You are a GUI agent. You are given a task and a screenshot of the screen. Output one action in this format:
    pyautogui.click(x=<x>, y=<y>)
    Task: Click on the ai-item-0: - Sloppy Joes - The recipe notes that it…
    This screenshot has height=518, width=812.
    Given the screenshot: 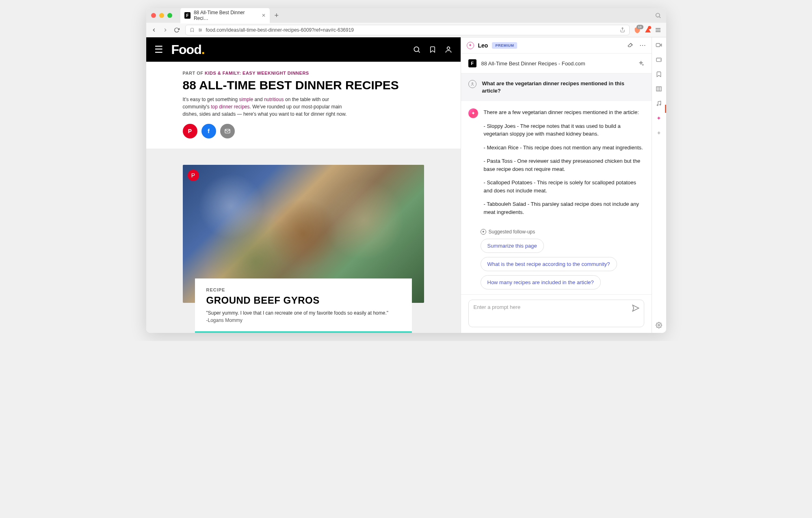 What is the action you would take?
    pyautogui.click(x=564, y=130)
    